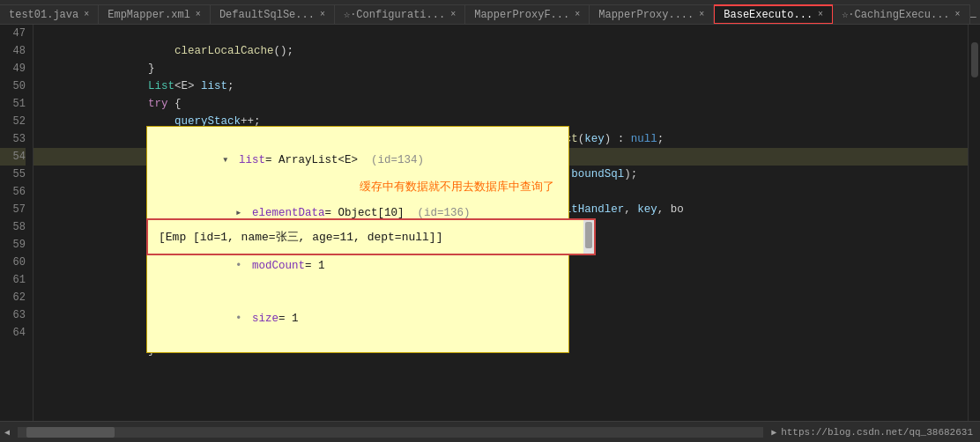 The height and width of the screenshot is (442, 980). Describe the element at coordinates (589, 237) in the screenshot. I see `result-scrollbar` at that location.